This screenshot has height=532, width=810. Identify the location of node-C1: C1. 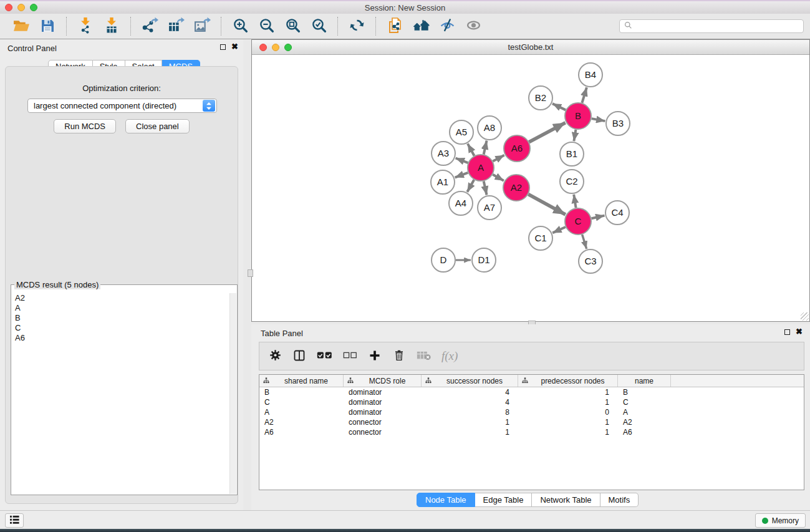
(541, 238).